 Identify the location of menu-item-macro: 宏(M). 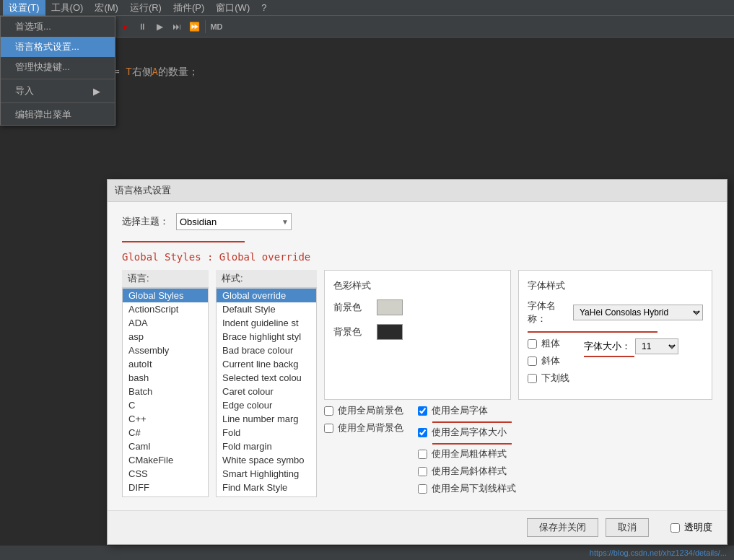
(107, 8).